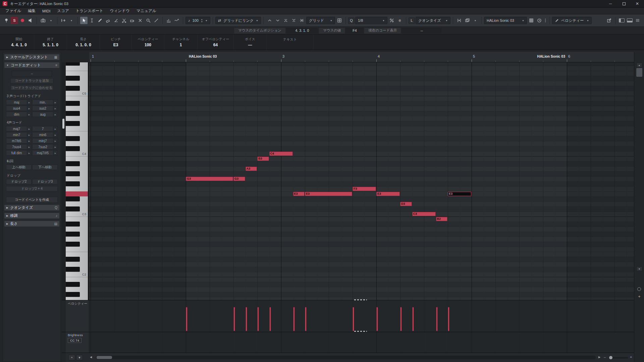 Image resolution: width=644 pixels, height=362 pixels. I want to click on drop-button-0: ドロップ2, so click(19, 182).